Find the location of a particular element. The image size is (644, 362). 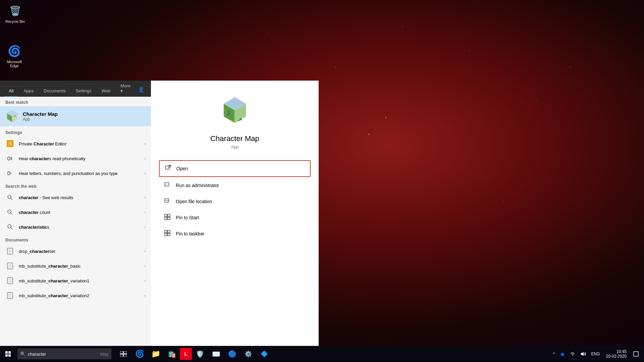

hear-char-arrow: › is located at coordinates (145, 159).